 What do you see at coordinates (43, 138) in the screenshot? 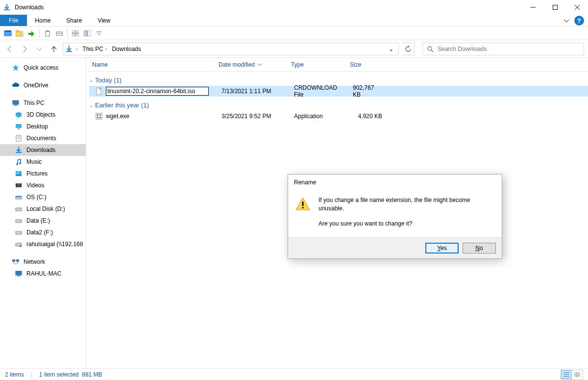
I see `nav-documents: Documents` at bounding box center [43, 138].